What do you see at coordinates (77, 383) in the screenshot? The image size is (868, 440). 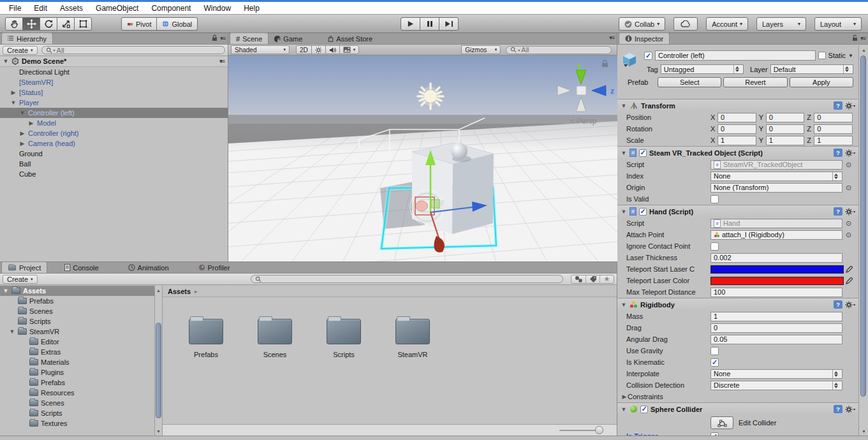 I see `tree-item-prefabs-sub: Prefabs` at bounding box center [77, 383].